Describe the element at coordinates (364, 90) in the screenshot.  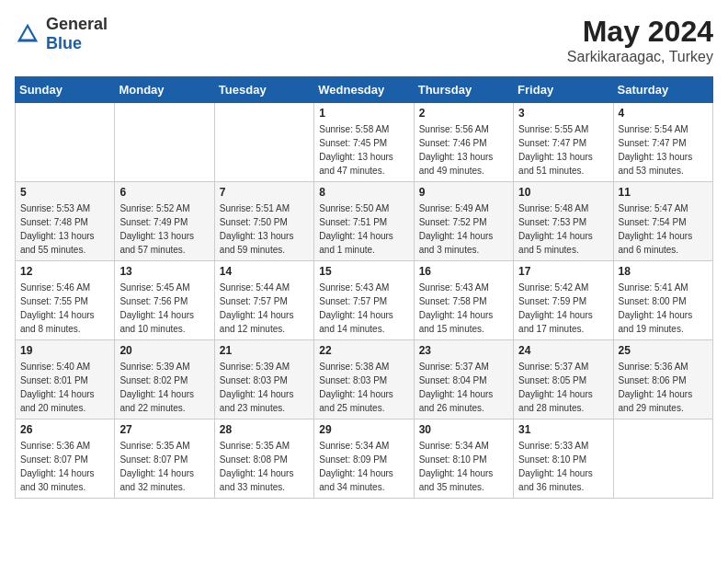
I see `day-header-wednesday: Wednesday` at that location.